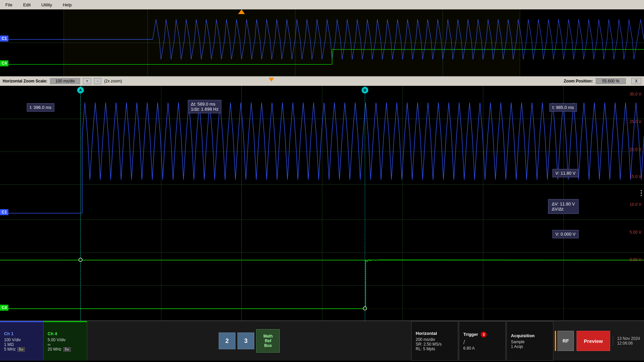  What do you see at coordinates (530, 342) in the screenshot?
I see `acquisition-mode: Sample` at bounding box center [530, 342].